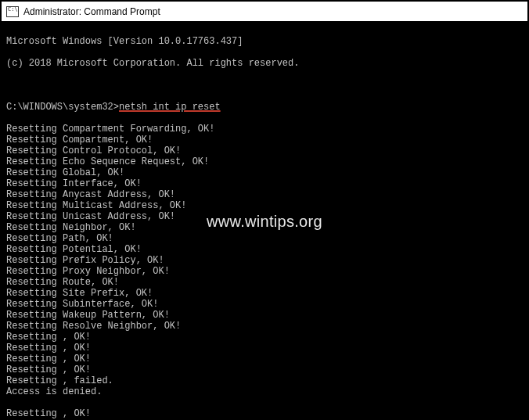 The image size is (529, 420). What do you see at coordinates (264, 304) in the screenshot?
I see `terminal-output-line: Resetting Subinterface, OK!` at bounding box center [264, 304].